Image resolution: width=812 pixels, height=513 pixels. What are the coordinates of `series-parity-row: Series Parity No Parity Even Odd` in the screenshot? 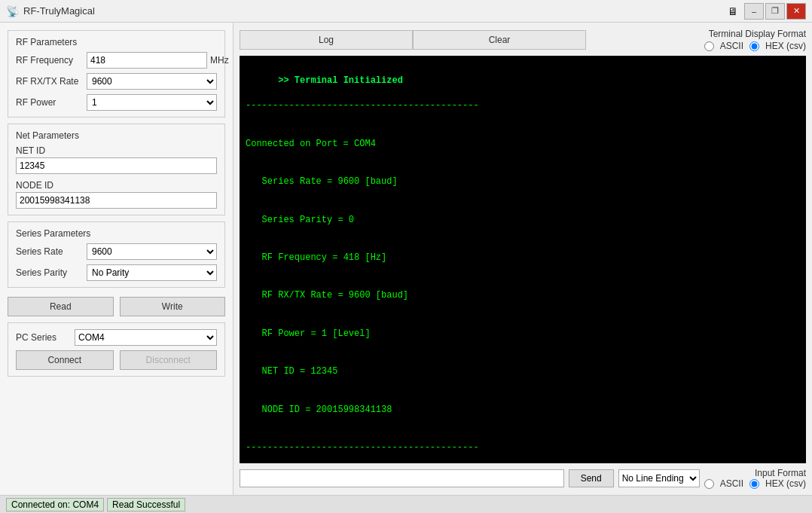 It's located at (116, 273).